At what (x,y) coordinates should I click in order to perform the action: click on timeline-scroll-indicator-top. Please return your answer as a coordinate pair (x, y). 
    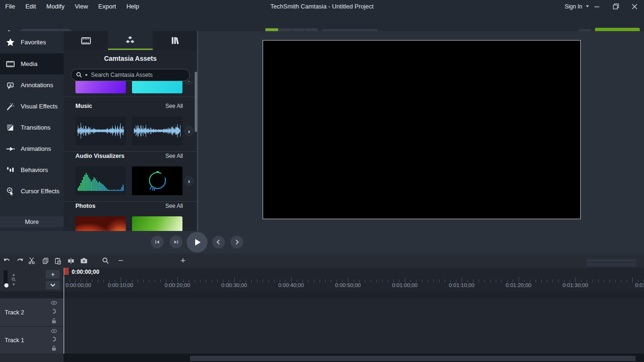
    Looking at the image, I should click on (611, 260).